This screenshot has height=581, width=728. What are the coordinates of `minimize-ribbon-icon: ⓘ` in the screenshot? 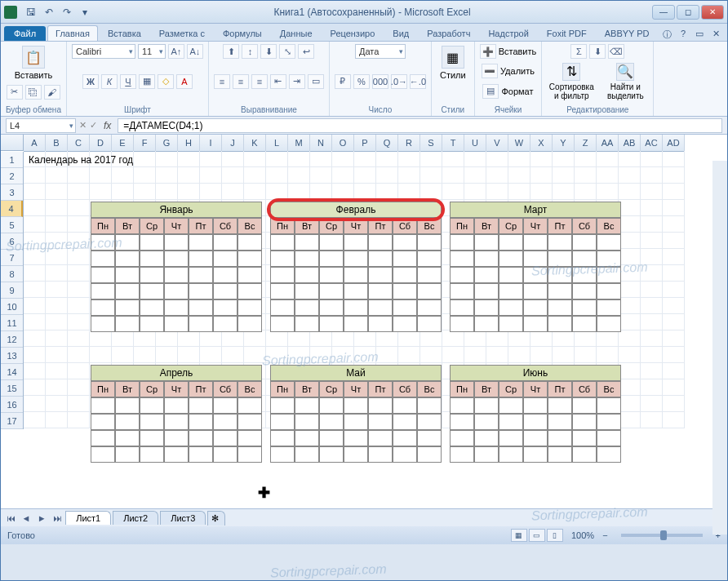 It's located at (667, 34).